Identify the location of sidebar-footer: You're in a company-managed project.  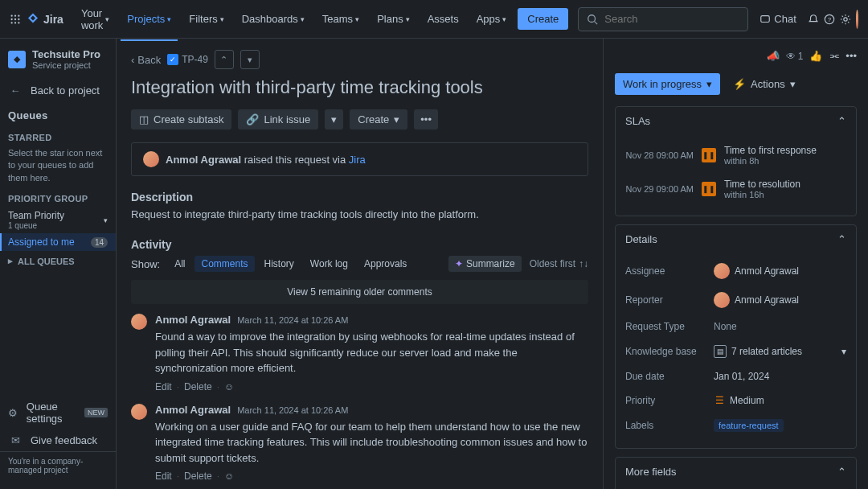
(58, 465).